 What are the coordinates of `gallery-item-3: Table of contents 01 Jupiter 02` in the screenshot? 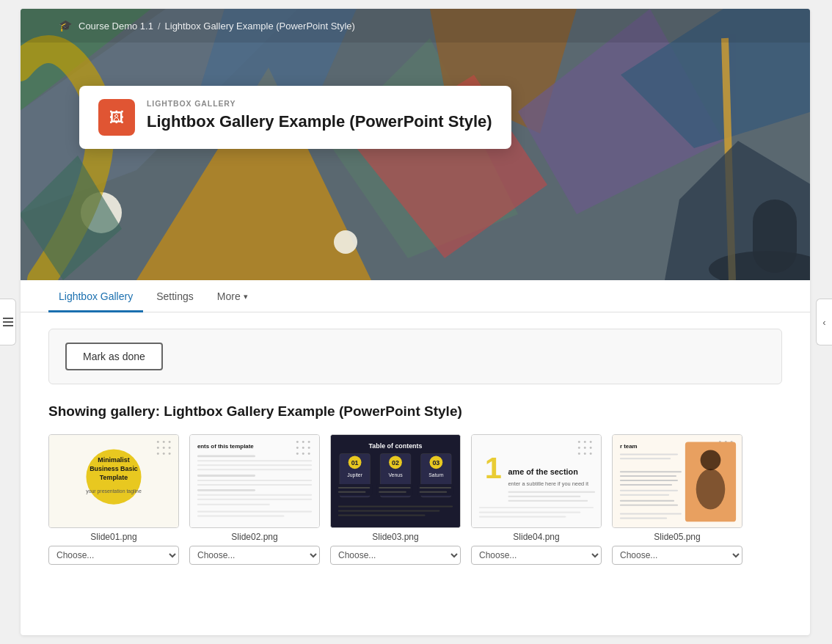 It's located at (395, 500).